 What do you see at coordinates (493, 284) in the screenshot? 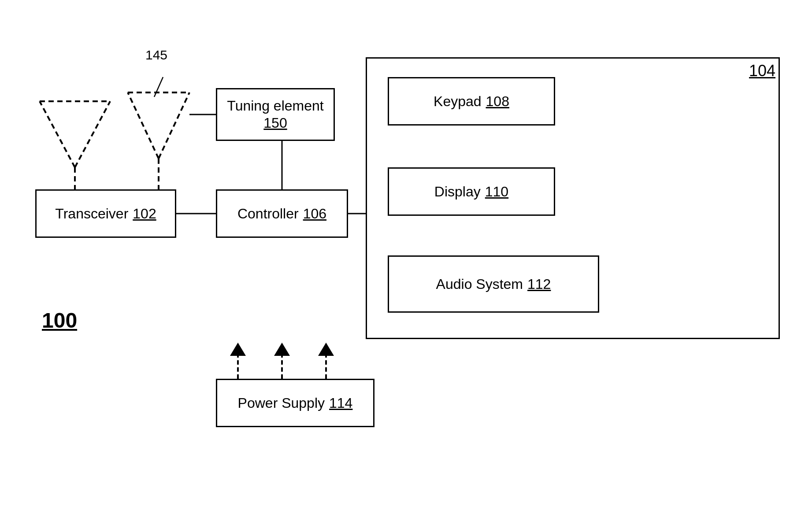
I see `box-112: Audio System 112` at bounding box center [493, 284].